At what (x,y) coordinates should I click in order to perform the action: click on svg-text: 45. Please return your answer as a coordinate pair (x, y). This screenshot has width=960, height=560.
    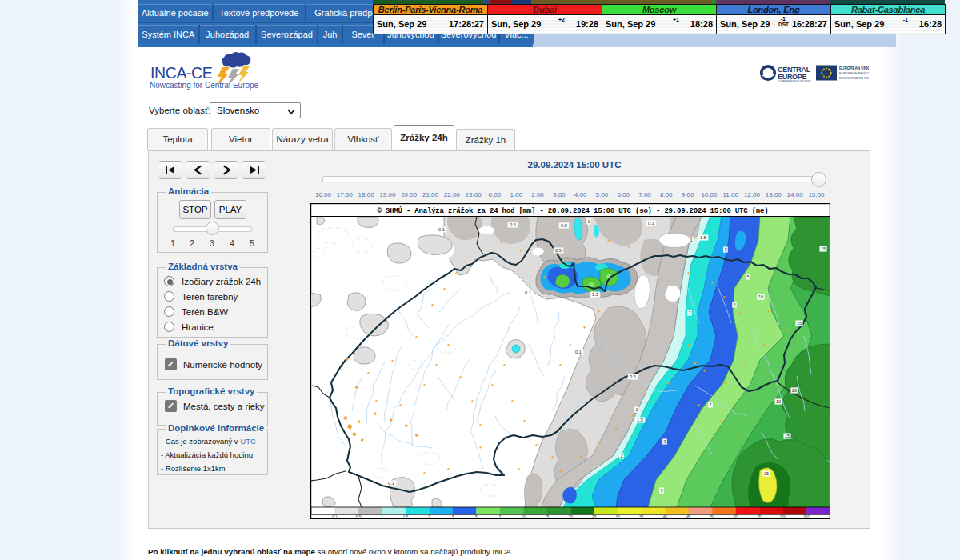
    Looking at the image, I should click on (689, 517).